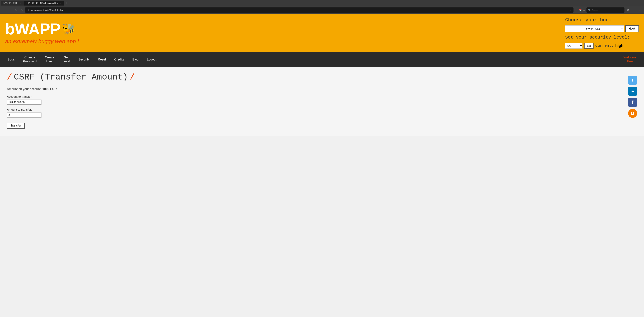 The image size is (644, 317). What do you see at coordinates (69, 29) in the screenshot?
I see `bee-icon: 🐝` at bounding box center [69, 29].